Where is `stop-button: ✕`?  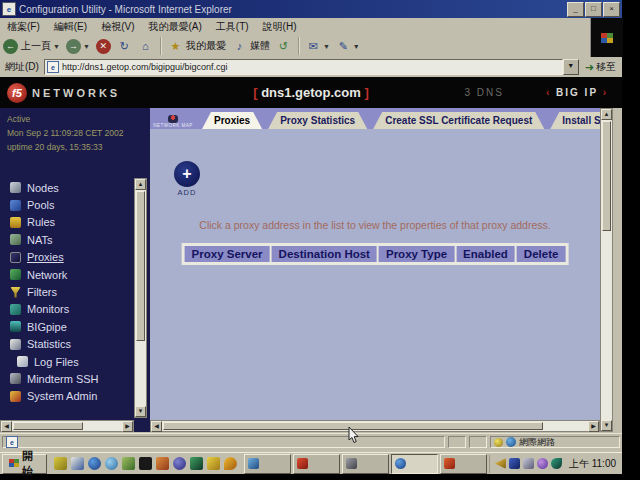
stop-button: ✕ is located at coordinates (104, 46).